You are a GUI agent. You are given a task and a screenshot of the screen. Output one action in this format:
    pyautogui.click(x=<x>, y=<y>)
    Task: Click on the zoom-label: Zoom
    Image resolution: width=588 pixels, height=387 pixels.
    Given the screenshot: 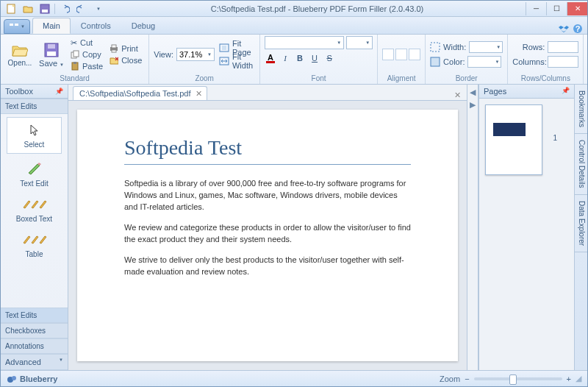 What is the action you would take?
    pyautogui.click(x=450, y=379)
    